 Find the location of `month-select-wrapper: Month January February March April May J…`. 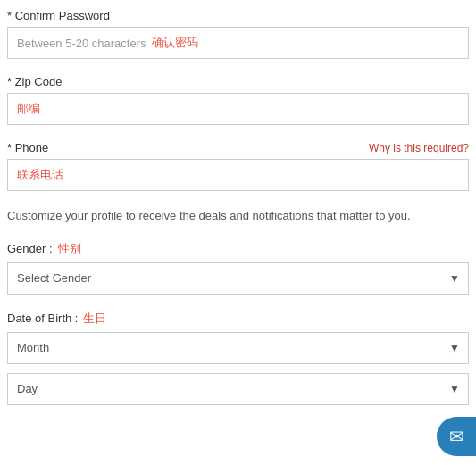

month-select-wrapper: Month January February March April May J… is located at coordinates (238, 348).